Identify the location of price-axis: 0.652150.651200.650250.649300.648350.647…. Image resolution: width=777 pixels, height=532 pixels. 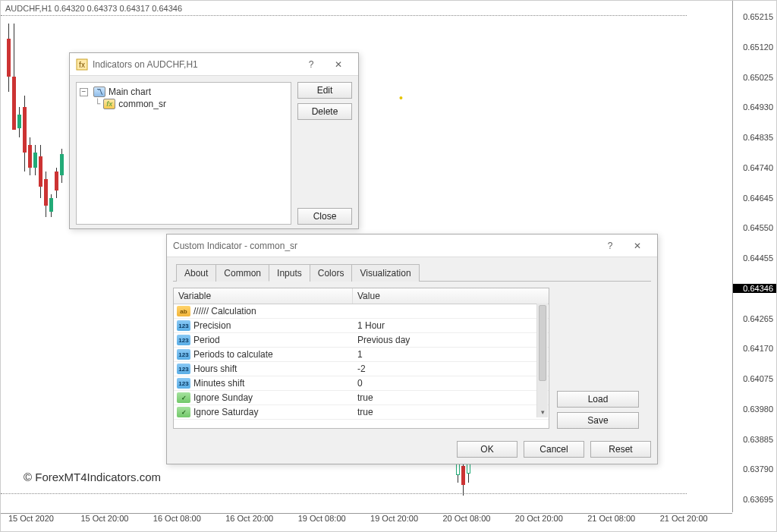
(754, 257).